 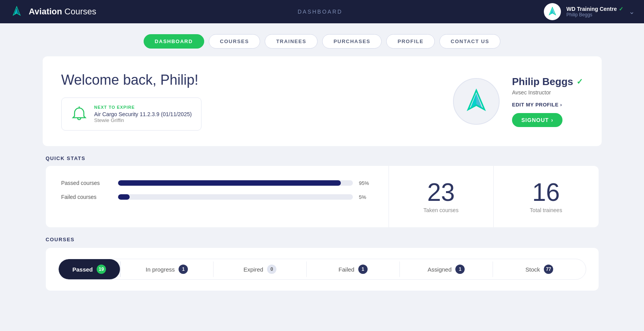 What do you see at coordinates (234, 41) in the screenshot?
I see `tab-courses: COURSES` at bounding box center [234, 41].